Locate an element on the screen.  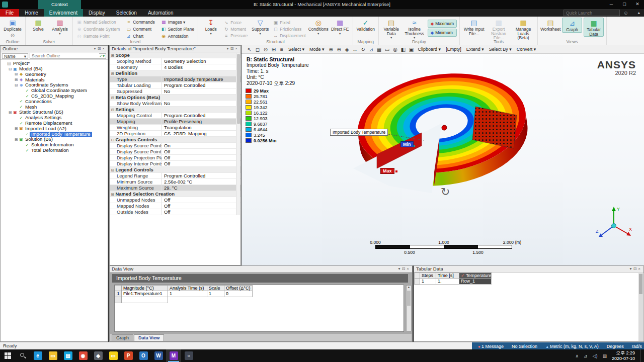
details-row: Mapping Control Program Controlled is located at coordinates (175, 116).